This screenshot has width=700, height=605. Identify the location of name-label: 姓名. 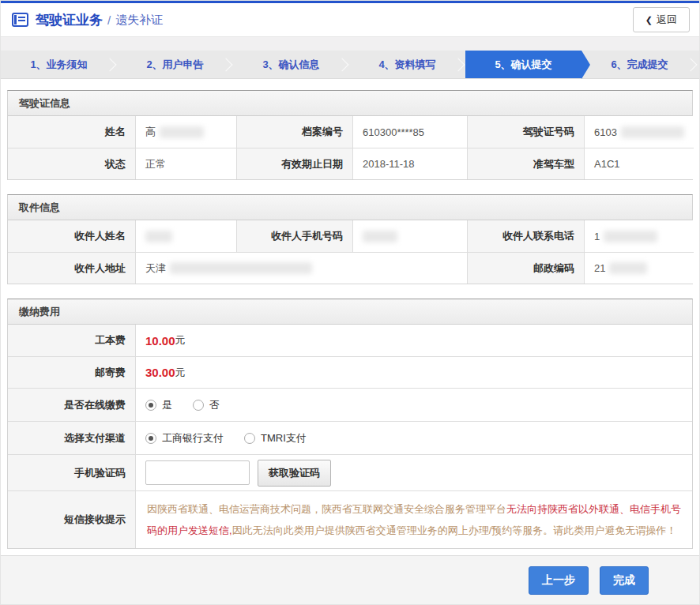
(72, 132).